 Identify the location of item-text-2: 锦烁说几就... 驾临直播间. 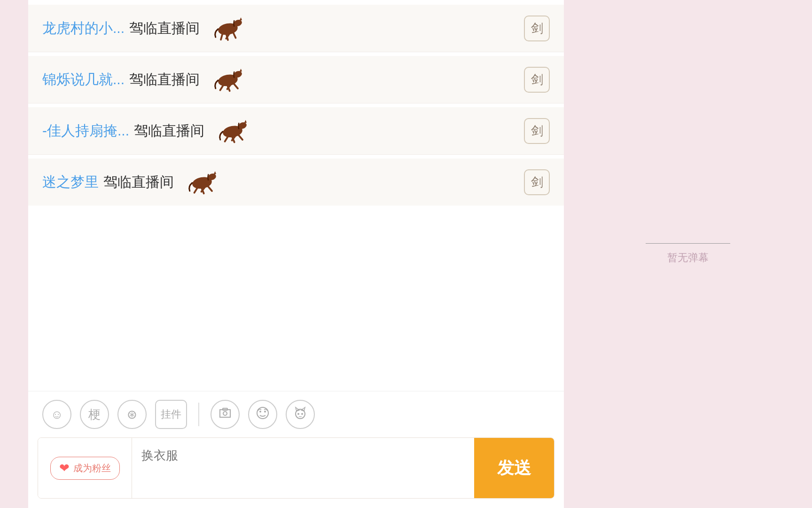
(283, 79).